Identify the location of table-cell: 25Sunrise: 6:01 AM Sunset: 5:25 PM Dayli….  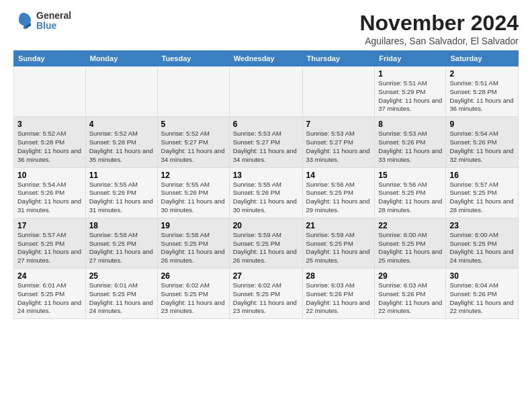
(121, 294).